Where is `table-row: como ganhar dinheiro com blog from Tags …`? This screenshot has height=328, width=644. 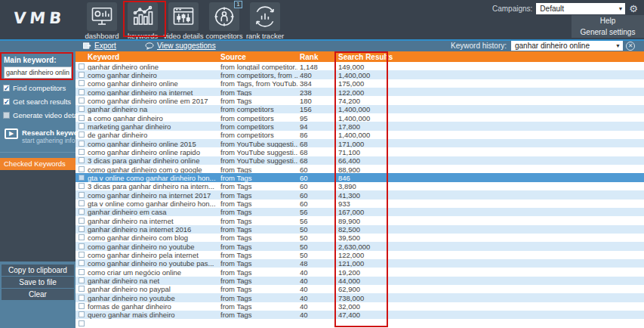 table-row: como ganhar dinheiro com blog from Tags … is located at coordinates (359, 237).